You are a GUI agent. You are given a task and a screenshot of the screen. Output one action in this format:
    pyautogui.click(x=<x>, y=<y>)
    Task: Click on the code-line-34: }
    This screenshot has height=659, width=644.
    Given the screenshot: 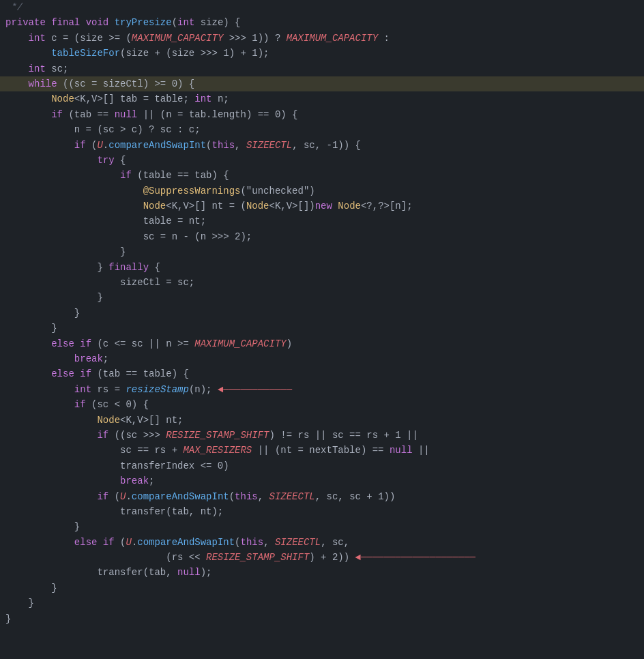 What is the action you would take?
    pyautogui.click(x=322, y=527)
    